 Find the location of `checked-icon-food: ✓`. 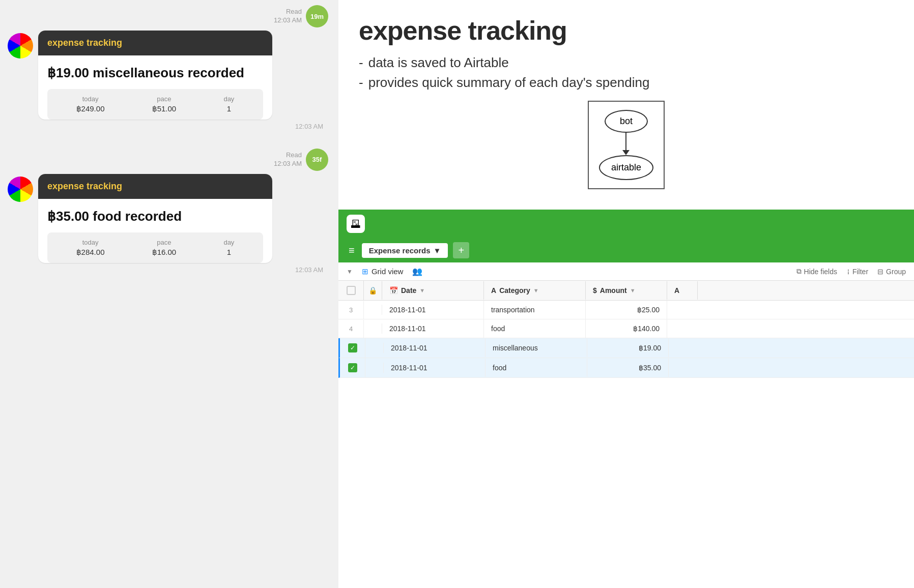

checked-icon-food: ✓ is located at coordinates (353, 368).